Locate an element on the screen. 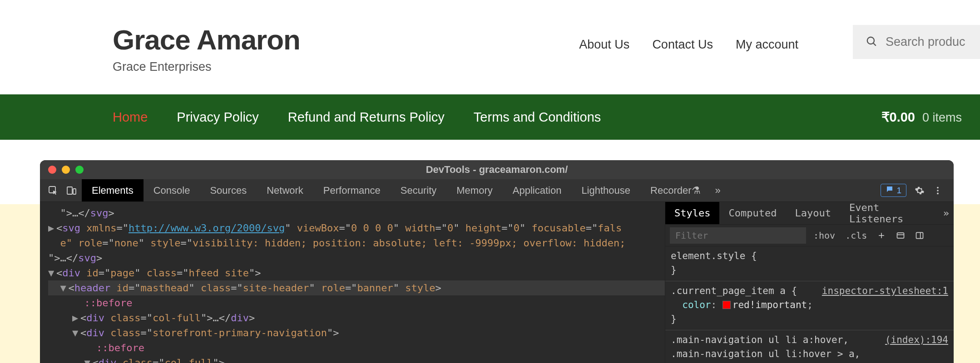 This screenshot has width=980, height=363. nav-privacy: Privacy Policy is located at coordinates (218, 117).